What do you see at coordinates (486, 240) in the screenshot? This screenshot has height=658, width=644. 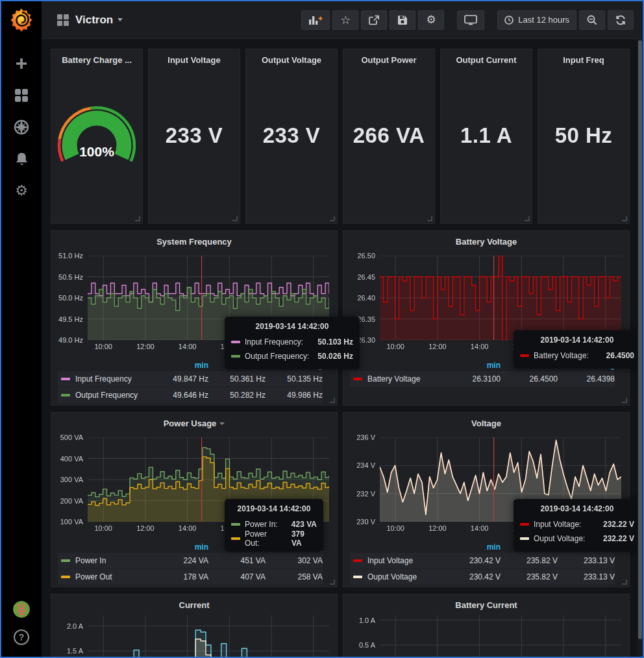 I see `panel-title: Battery Voltage` at bounding box center [486, 240].